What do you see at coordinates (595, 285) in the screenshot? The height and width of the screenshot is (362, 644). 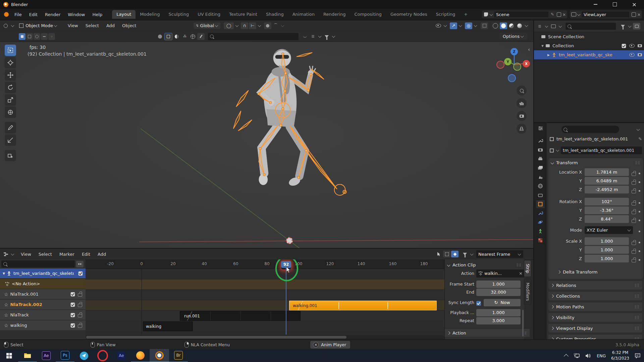 I see `relations-panel-header: Relations⣿⣿` at bounding box center [595, 285].